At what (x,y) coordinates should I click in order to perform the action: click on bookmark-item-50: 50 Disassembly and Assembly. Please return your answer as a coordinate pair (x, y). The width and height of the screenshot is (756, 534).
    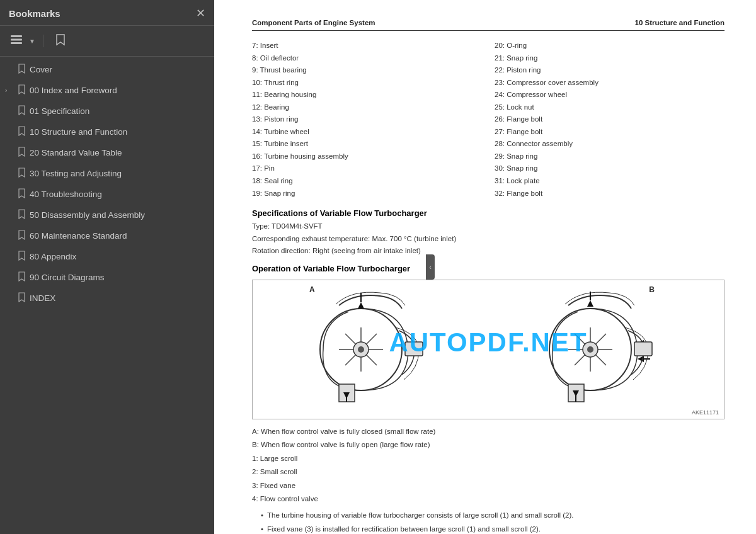
    Looking at the image, I should click on (107, 215).